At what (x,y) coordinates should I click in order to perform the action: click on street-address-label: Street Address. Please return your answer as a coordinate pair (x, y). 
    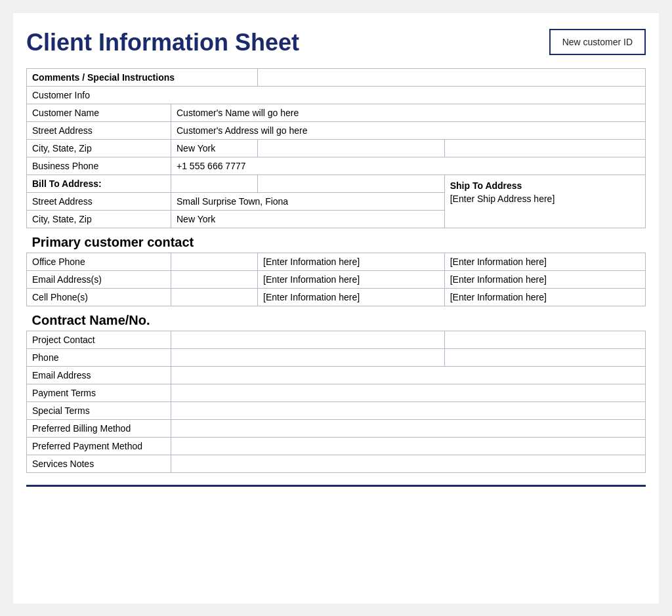
    Looking at the image, I should click on (99, 131).